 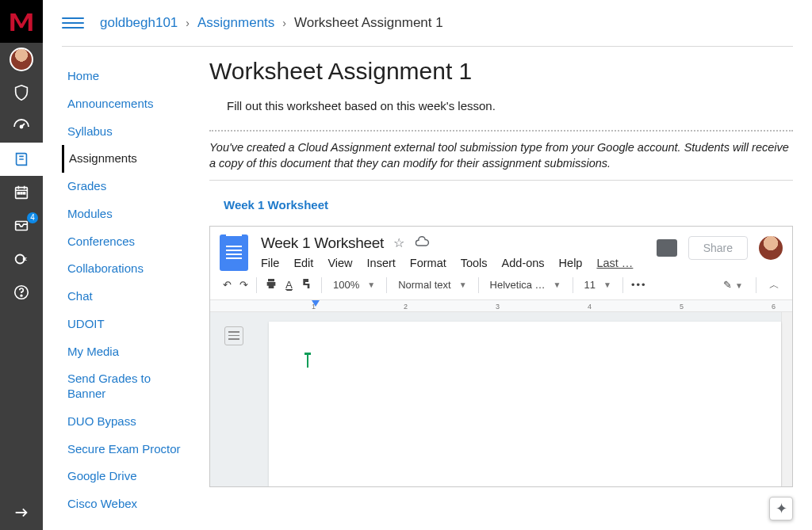 I want to click on nav-item-secure-exam-proctor: Secure Exam Proctor, so click(x=125, y=450).